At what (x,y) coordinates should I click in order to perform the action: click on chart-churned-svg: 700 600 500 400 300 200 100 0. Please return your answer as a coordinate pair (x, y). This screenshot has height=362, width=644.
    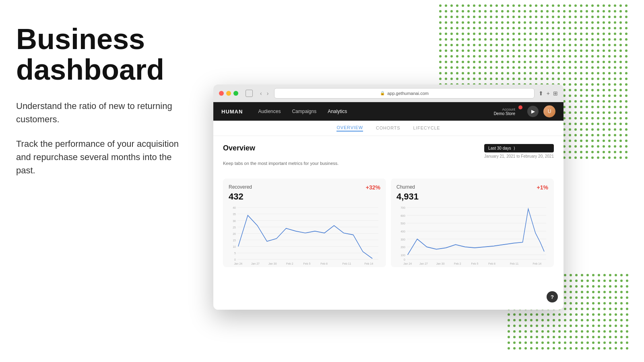
    Looking at the image, I should click on (473, 235).